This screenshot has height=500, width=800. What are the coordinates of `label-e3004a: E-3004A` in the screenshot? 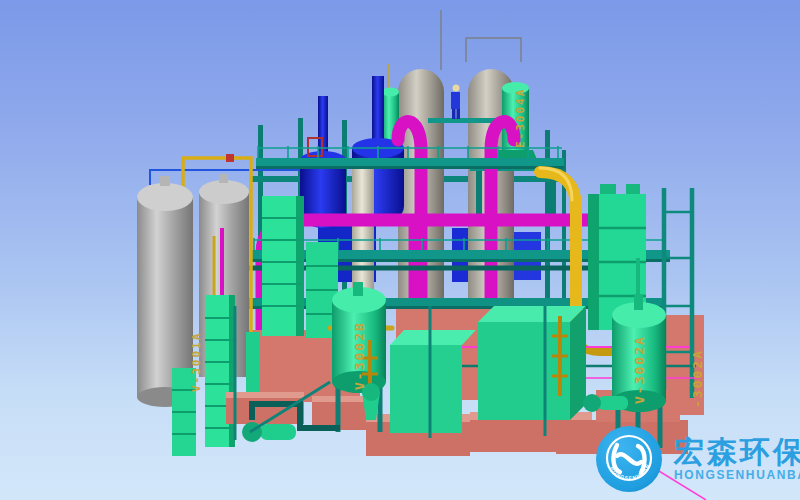 It's located at (520, 118).